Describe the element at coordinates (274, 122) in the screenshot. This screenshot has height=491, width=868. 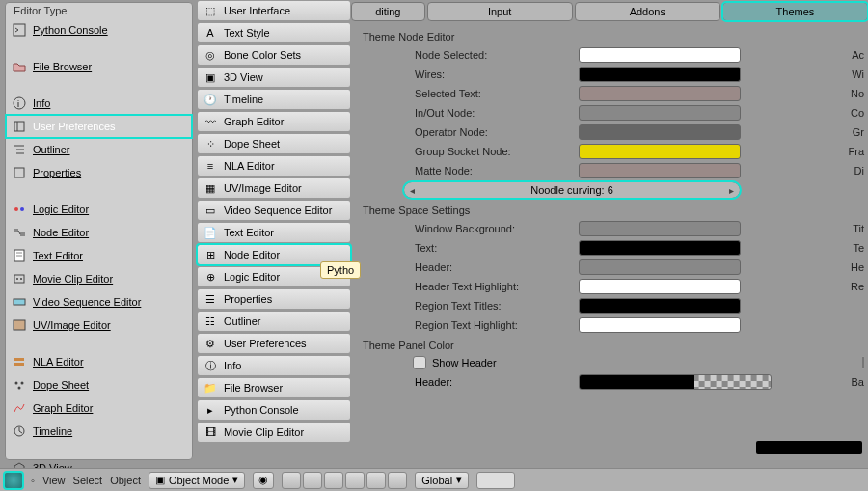
I see `theme-category-graph: 〰Graph Editor` at that location.